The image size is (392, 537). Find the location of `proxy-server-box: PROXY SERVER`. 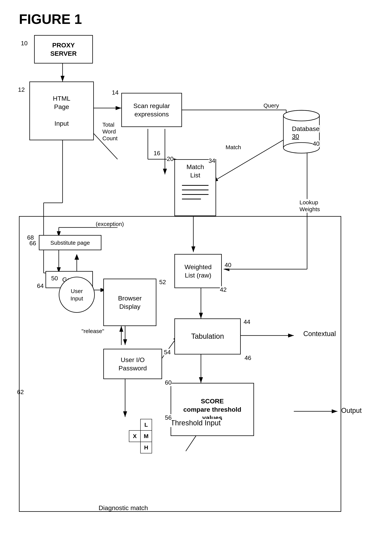

proxy-server-box: PROXY SERVER is located at coordinates (64, 49).